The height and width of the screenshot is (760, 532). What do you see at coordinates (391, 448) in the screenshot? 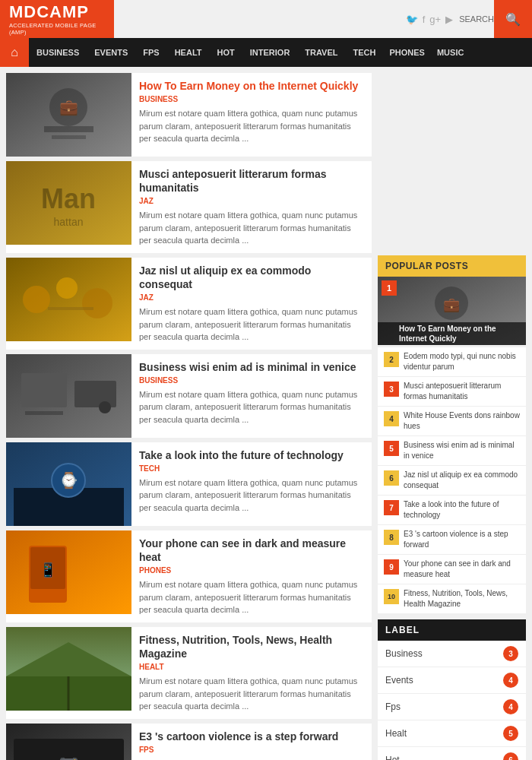
I see `popular-num: 5` at bounding box center [391, 448].